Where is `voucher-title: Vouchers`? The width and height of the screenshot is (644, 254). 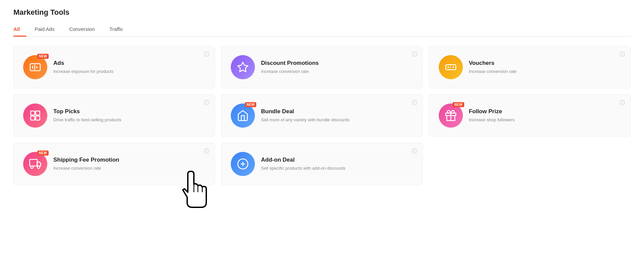 voucher-title: Vouchers is located at coordinates (545, 63).